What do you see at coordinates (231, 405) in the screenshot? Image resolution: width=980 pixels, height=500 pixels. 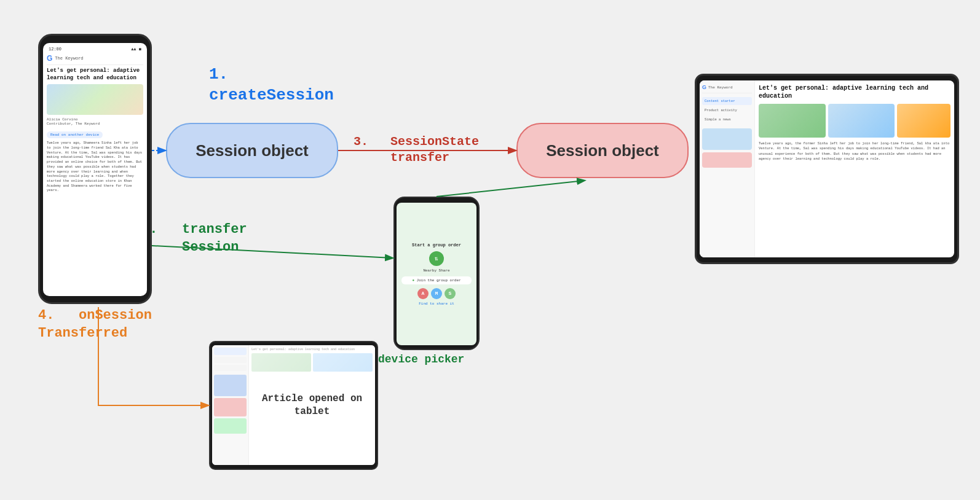 I see `tablet-bottom-sidebar` at bounding box center [231, 405].